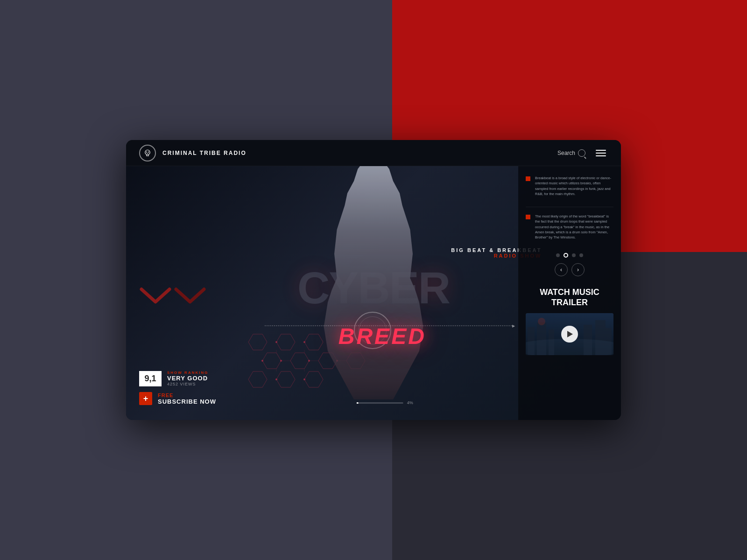 The image size is (747, 560). What do you see at coordinates (374, 153) in the screenshot?
I see `navbar: CRIMINAL TRIBE RADIO Search` at bounding box center [374, 153].